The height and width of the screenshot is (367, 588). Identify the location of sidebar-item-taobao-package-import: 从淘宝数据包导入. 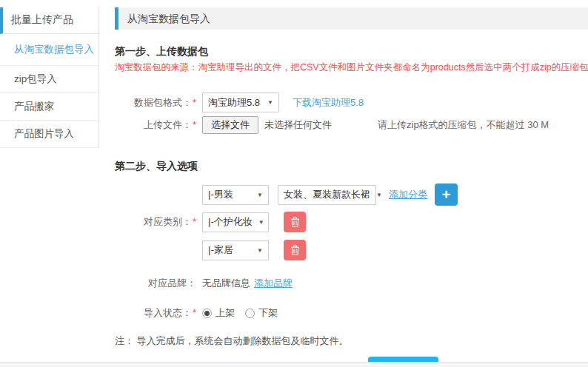
(49, 50).